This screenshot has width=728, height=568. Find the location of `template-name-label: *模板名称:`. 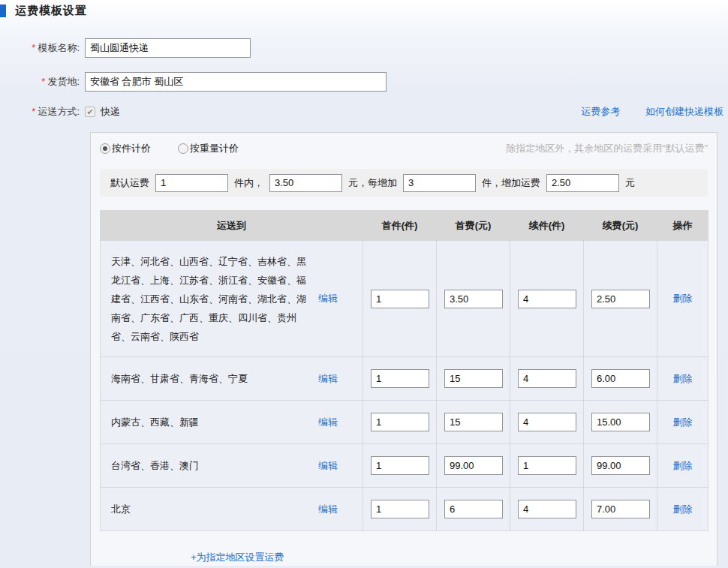

template-name-label: *模板名称: is located at coordinates (42, 48).